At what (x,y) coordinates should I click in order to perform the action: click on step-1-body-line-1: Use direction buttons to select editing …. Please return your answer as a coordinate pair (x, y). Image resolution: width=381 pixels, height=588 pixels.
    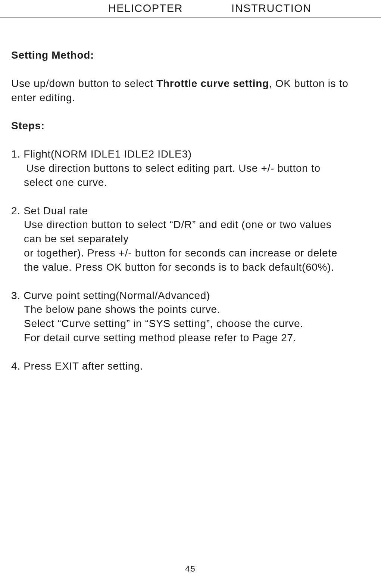
    Looking at the image, I should click on (190, 168).